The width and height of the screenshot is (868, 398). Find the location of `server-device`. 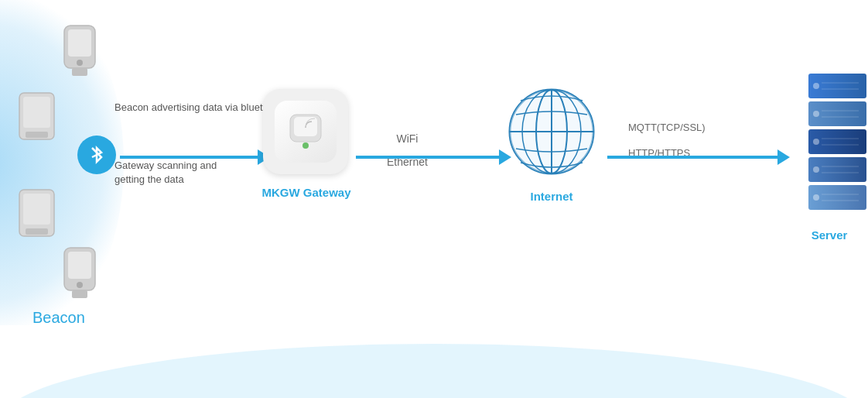

server-device is located at coordinates (836, 149).